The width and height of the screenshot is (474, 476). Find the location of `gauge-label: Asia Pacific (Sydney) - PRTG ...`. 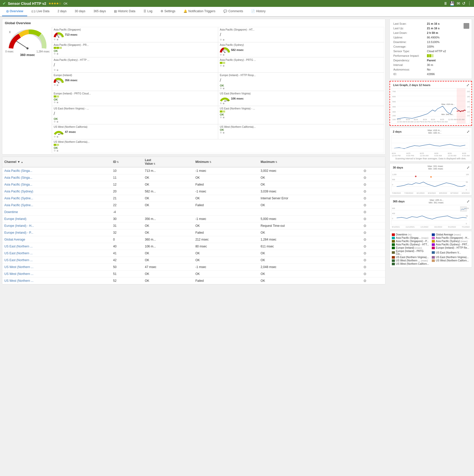

gauge-label: Asia Pacific (Sydney) - PRTG ... is located at coordinates (301, 60).